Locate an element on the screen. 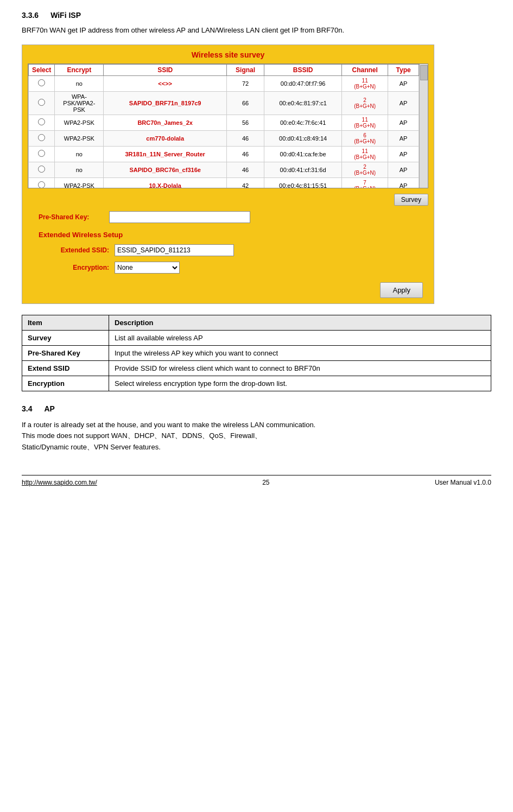 Image resolution: width=513 pixels, height=812 pixels. row-ssid: SAPIDO_BRC76n_cf316e is located at coordinates (165, 169).